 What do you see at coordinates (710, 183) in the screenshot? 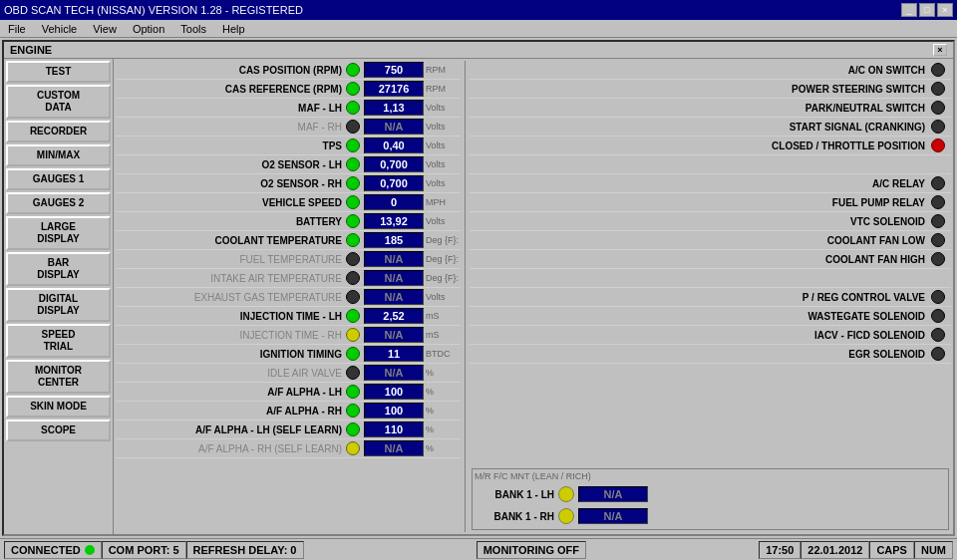
I see `right-data-row: A/C RELAY` at bounding box center [710, 183].